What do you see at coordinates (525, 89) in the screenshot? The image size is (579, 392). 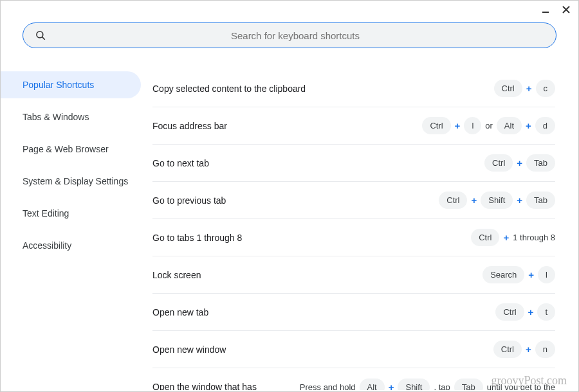 I see `shortcut-combo: Ctrl+c` at bounding box center [525, 89].